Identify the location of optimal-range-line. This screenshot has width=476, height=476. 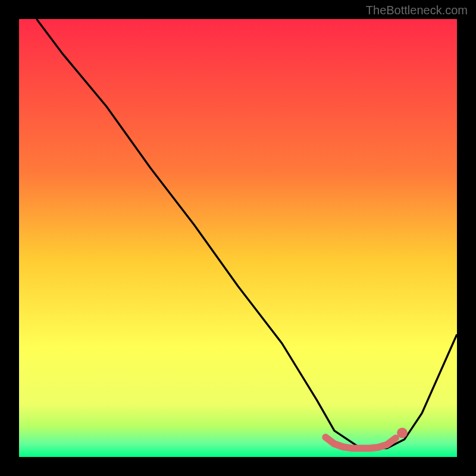
(361, 443).